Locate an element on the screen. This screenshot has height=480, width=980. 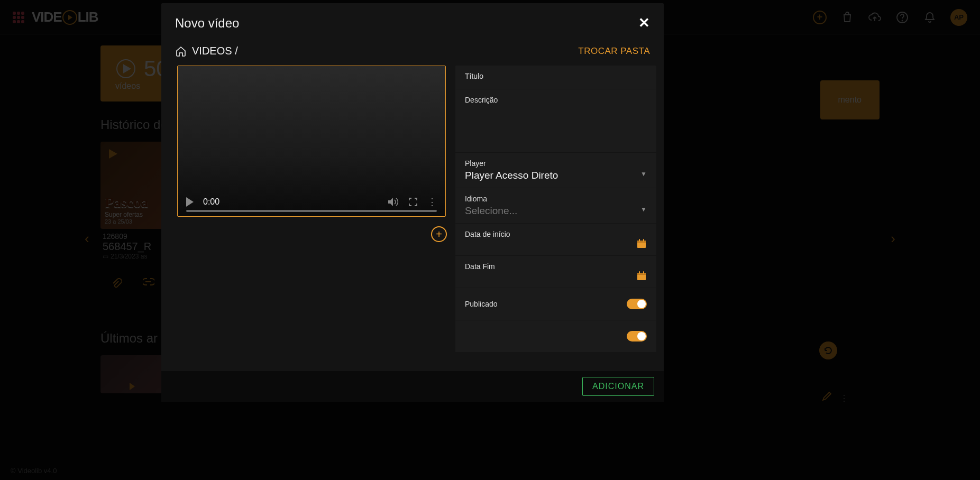
title-field: Título is located at coordinates (556, 77).